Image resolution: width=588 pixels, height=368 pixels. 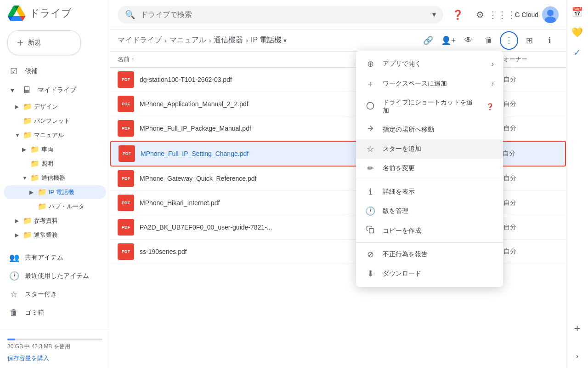 I want to click on menu-label-rename: 名前を変更, so click(x=399, y=168).